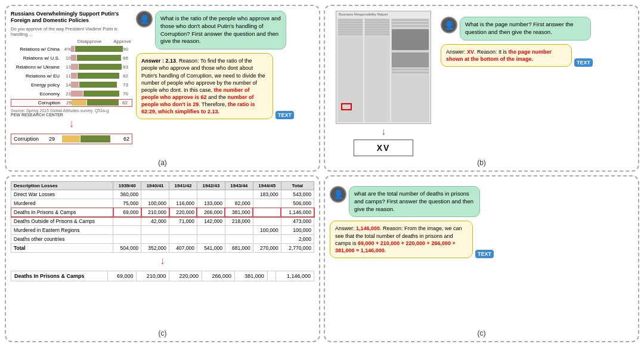 The width and height of the screenshot is (644, 347). I want to click on table-row: Relations w/ Ukraine 13 83, so click(72, 67).